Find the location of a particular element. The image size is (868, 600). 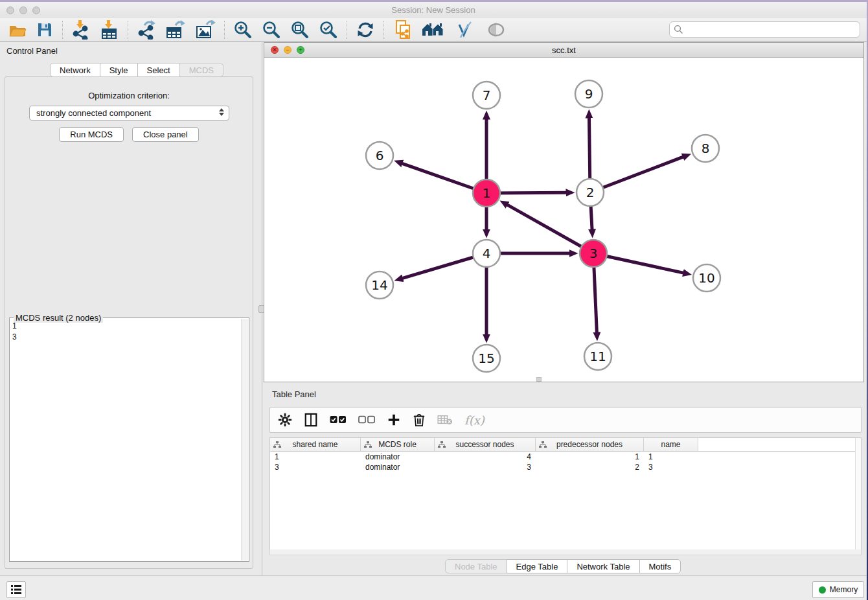

column-predecessor-nodes: predecessor nodes is located at coordinates (589, 444).